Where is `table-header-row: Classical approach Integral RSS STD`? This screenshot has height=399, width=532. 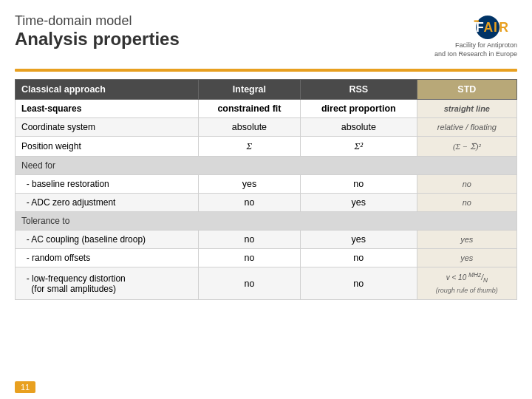 table-header-row: Classical approach Integral RSS STD is located at coordinates (266, 90).